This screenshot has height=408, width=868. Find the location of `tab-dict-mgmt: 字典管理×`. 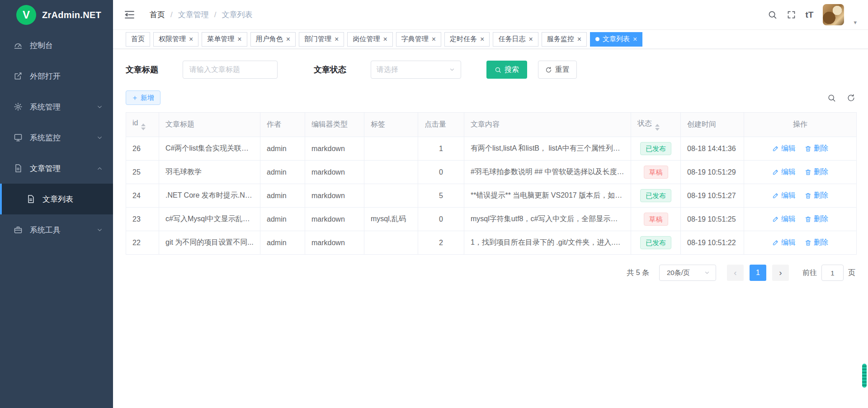

tab-dict-mgmt: 字典管理× is located at coordinates (419, 39).